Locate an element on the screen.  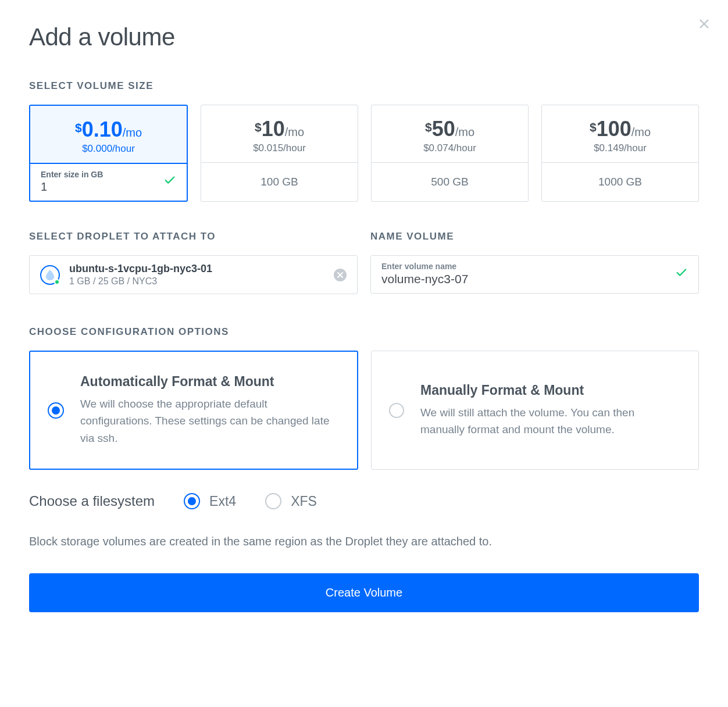
section-label-name: NAME VOLUME is located at coordinates (535, 237).